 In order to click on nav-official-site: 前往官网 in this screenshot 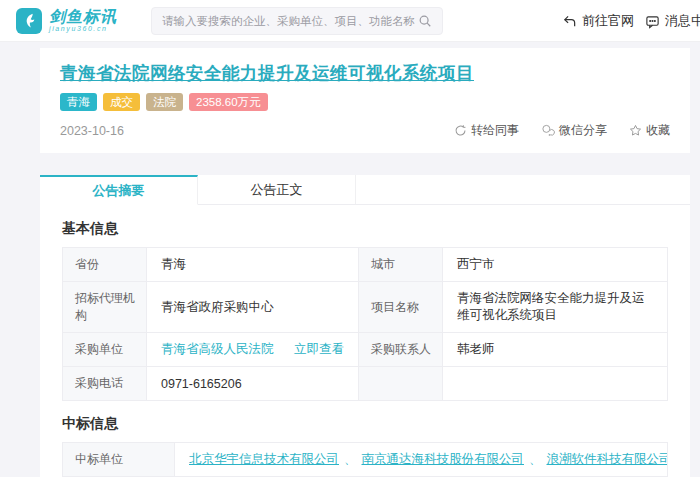, I will do `click(598, 21)`.